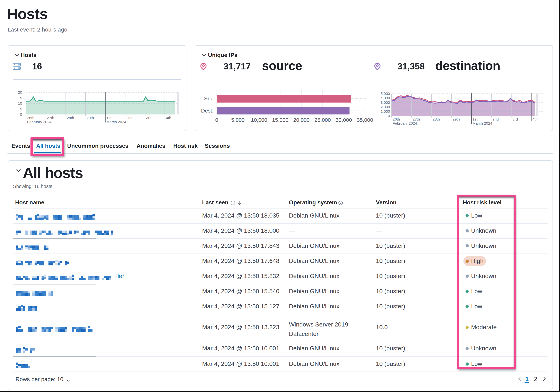  Describe the element at coordinates (209, 98) in the screenshot. I see `svg-text: Src.` at that location.